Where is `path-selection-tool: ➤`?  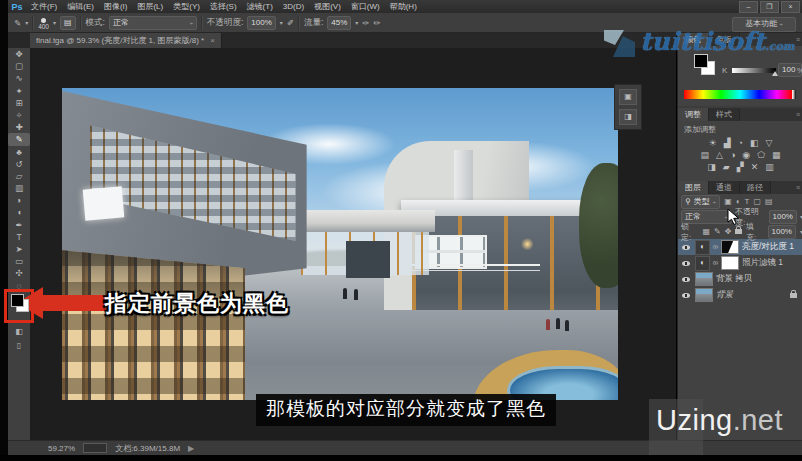 path-selection-tool: ➤ is located at coordinates (19, 249).